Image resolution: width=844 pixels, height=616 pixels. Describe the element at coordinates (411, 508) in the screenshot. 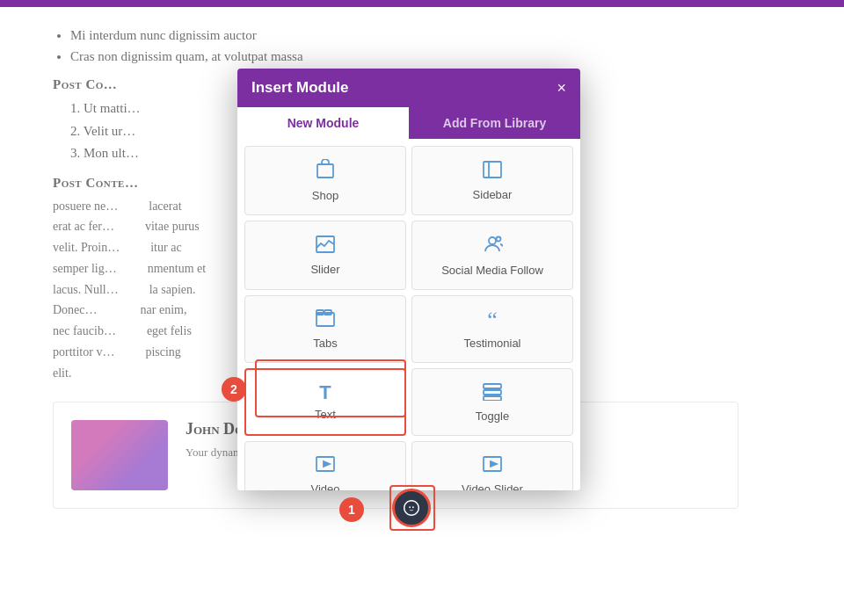

I see `divi-add-button` at that location.